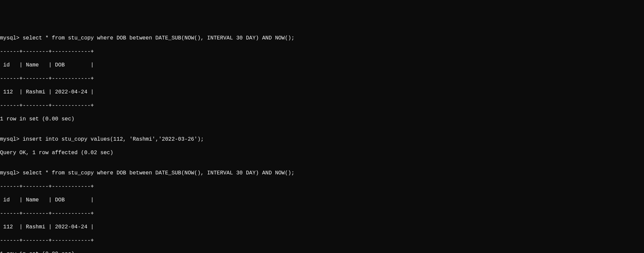 The image size is (644, 253). I want to click on sql-query: insert into stu_copy values(112, 'Rashmi…, so click(113, 139).